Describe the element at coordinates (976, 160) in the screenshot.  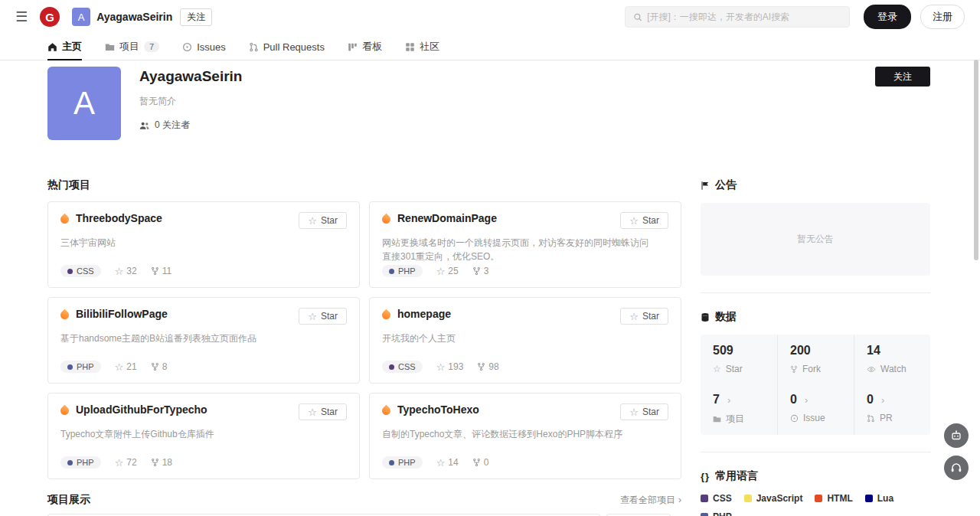
I see `scrollbar` at that location.